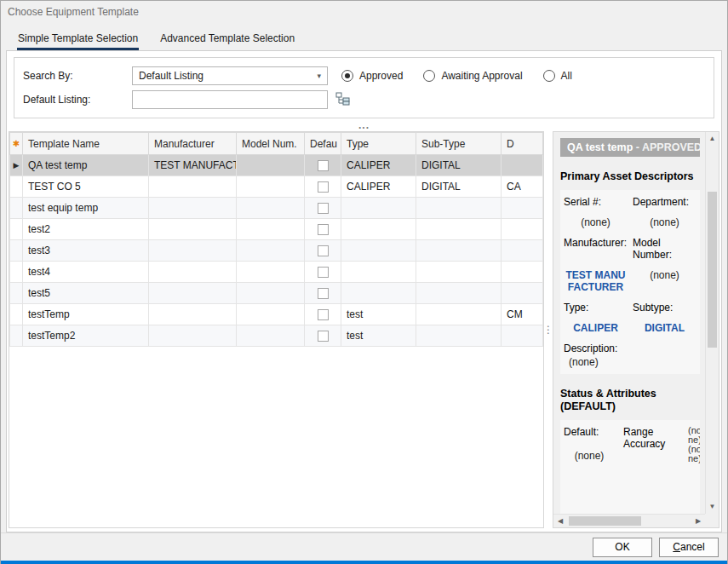 The height and width of the screenshot is (564, 728). I want to click on search-by-dropdown: Default Listing ▾, so click(230, 76).